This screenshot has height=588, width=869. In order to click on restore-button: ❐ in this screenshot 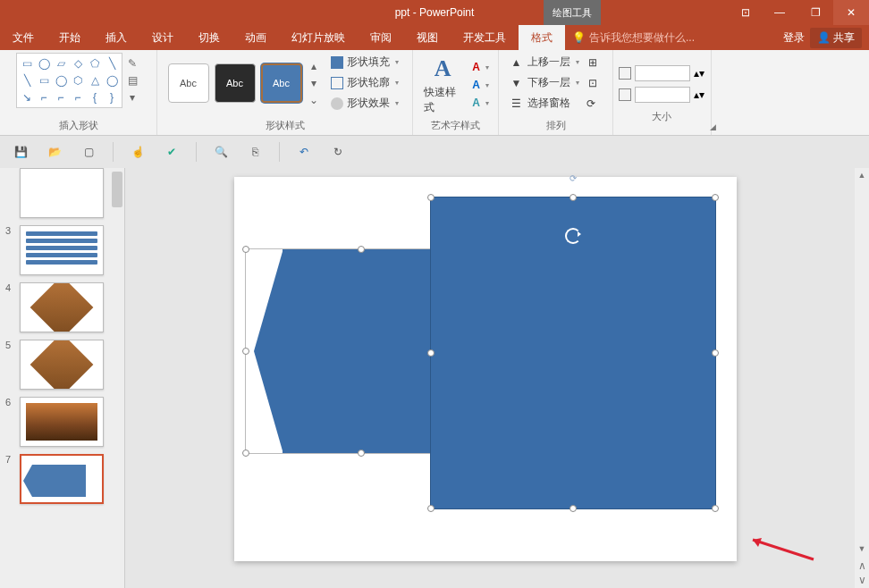, I will do `click(815, 13)`.